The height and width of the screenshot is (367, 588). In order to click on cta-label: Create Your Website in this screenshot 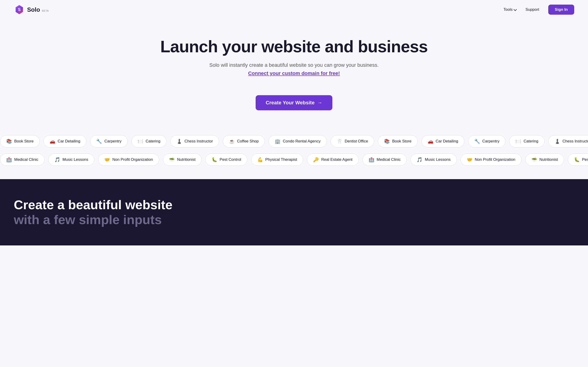, I will do `click(290, 103)`.